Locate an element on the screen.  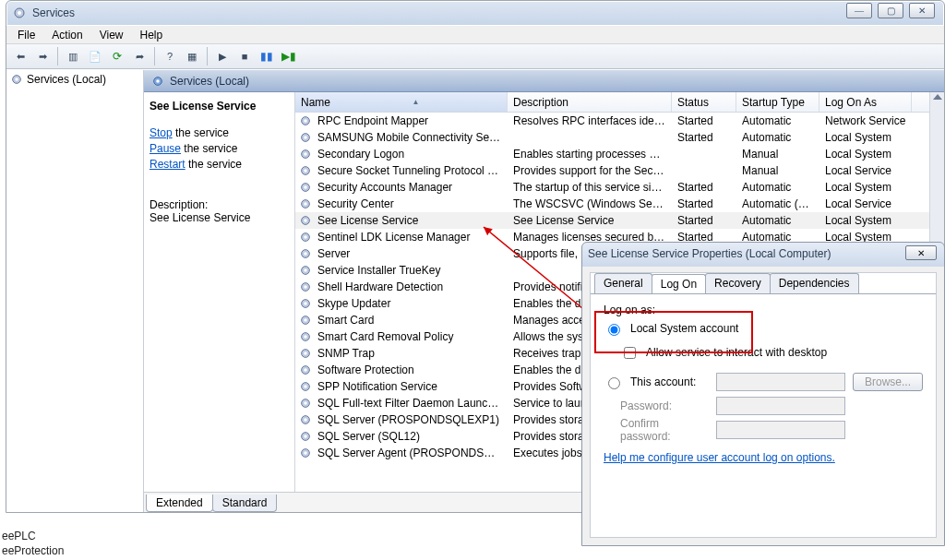
window-title: Services is located at coordinates (54, 13).